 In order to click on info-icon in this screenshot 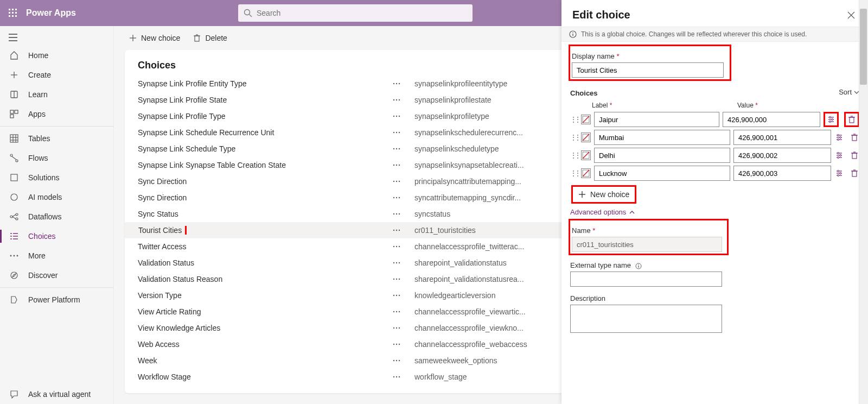, I will do `click(639, 266)`.